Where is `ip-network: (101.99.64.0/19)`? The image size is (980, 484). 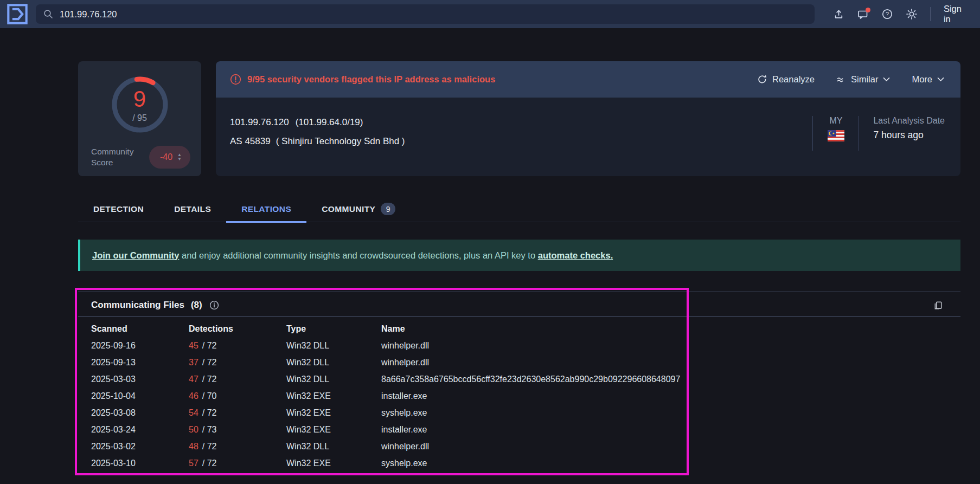
ip-network: (101.99.64.0/19) is located at coordinates (330, 122).